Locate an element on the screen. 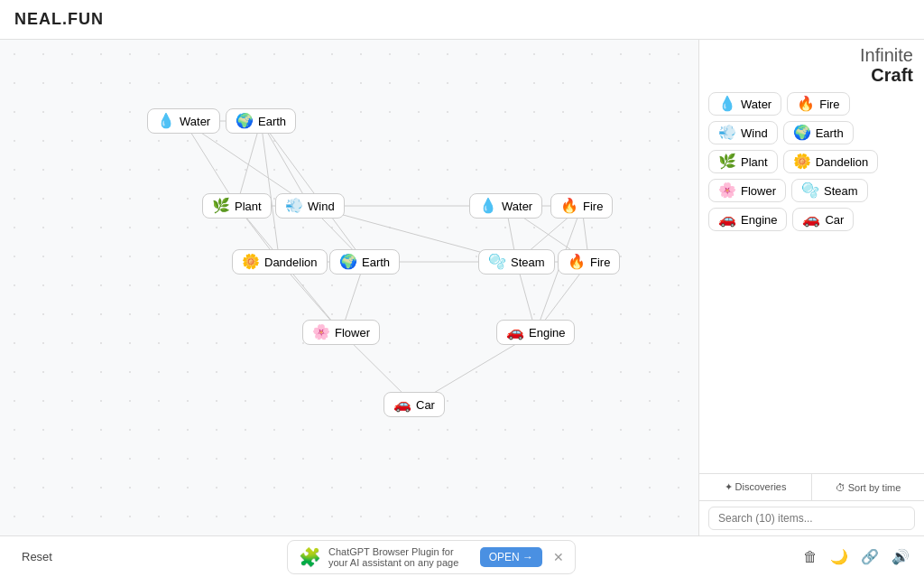 The image size is (924, 577). brand-text: Infinite Craft is located at coordinates (886, 65).